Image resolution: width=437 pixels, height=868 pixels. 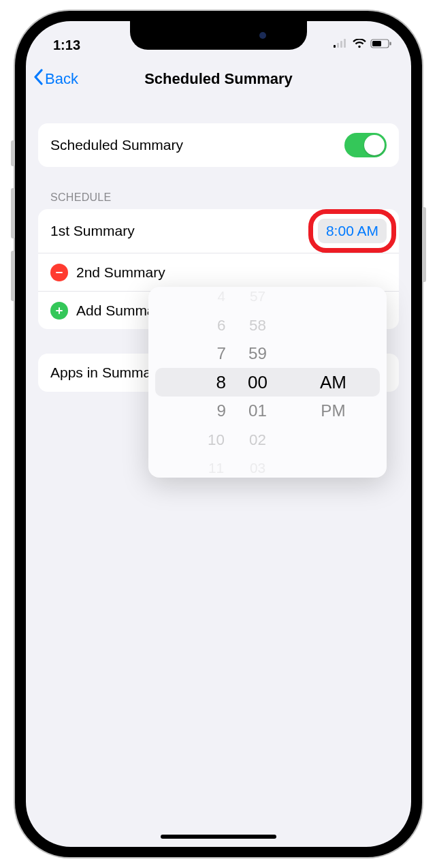 What do you see at coordinates (363, 45) in the screenshot?
I see `status-indicators` at bounding box center [363, 45].